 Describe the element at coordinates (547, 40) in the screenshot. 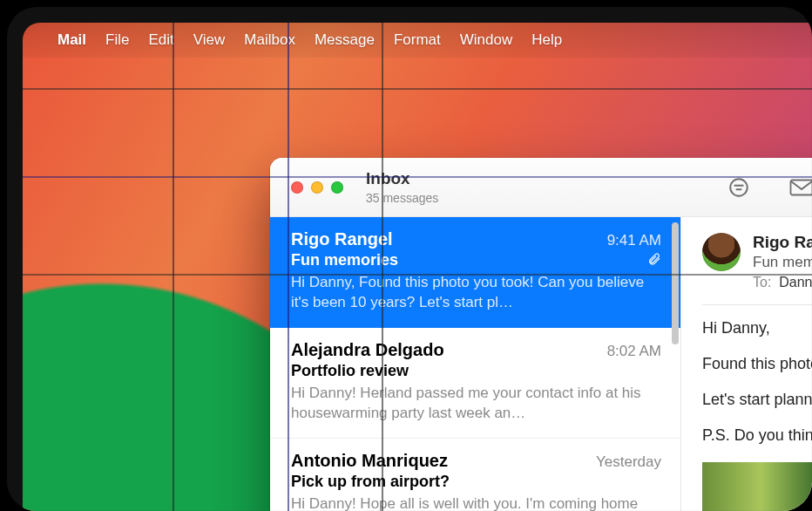

I see `menu-help: Help` at that location.